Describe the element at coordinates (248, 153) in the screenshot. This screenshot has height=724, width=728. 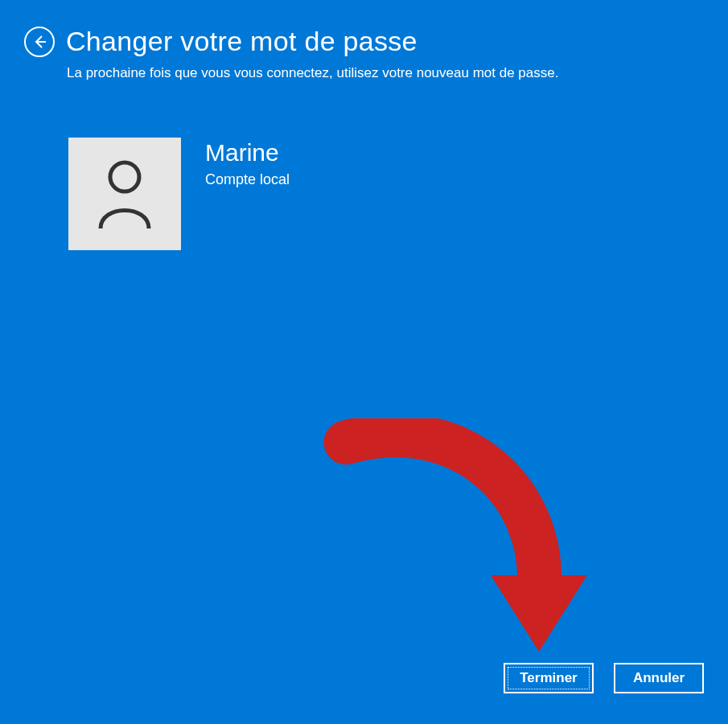
I see `account-name: Marine` at that location.